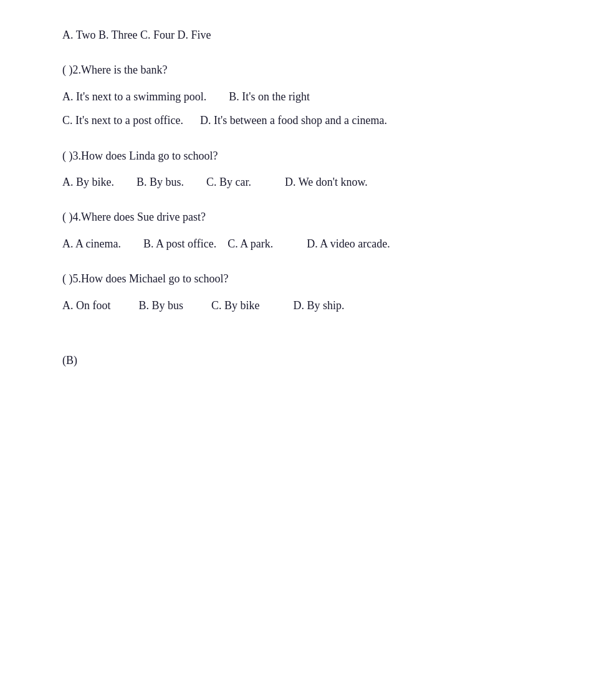 This screenshot has height=700, width=589. What do you see at coordinates (236, 305) in the screenshot?
I see `q5-option-c: C. By bike` at bounding box center [236, 305].